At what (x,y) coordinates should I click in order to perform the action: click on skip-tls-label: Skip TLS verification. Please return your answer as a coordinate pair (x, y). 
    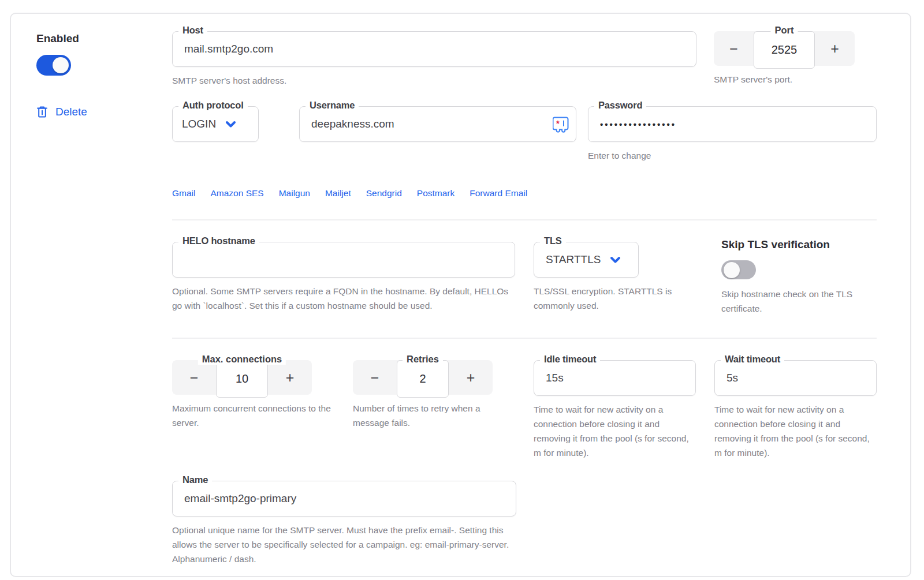
    Looking at the image, I should click on (799, 245).